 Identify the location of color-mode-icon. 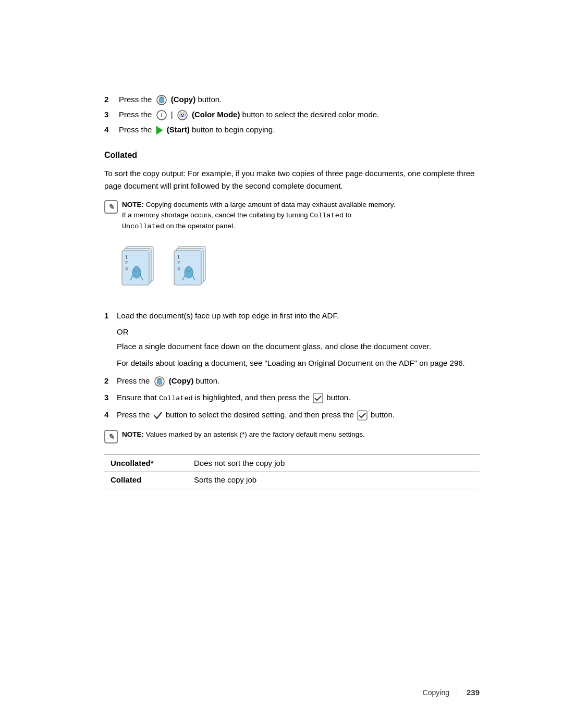
(182, 115).